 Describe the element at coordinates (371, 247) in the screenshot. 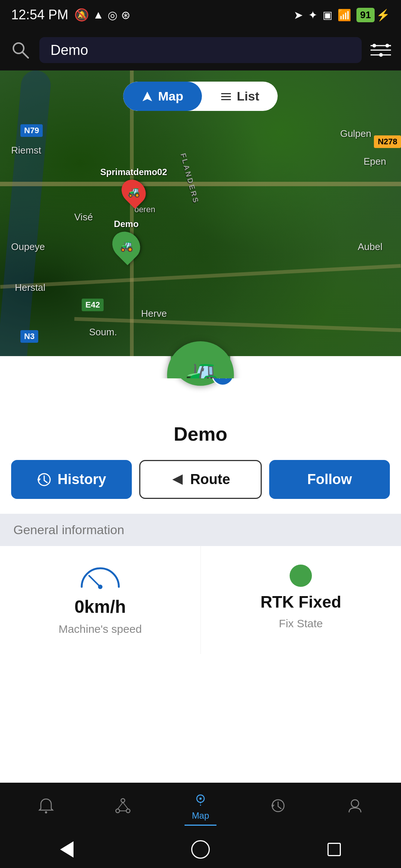

I see `map-label-aubel: Aubel` at that location.